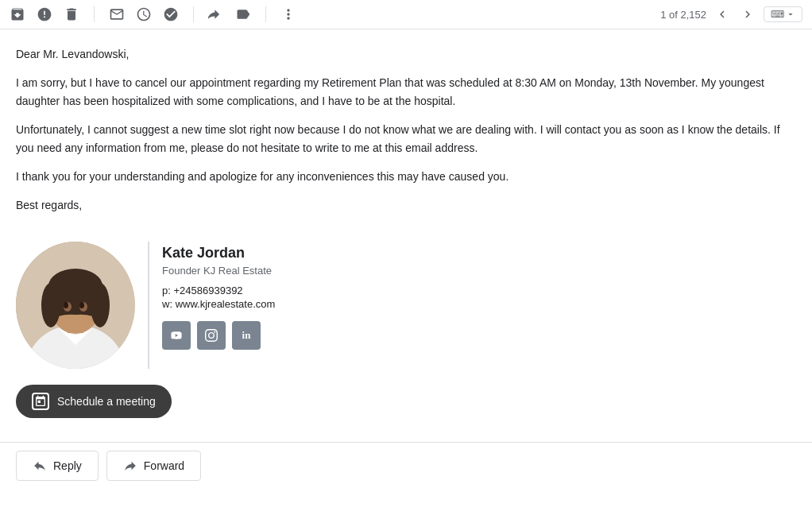 The image size is (812, 519). What do you see at coordinates (288, 14) in the screenshot?
I see `more-options-icon` at bounding box center [288, 14].